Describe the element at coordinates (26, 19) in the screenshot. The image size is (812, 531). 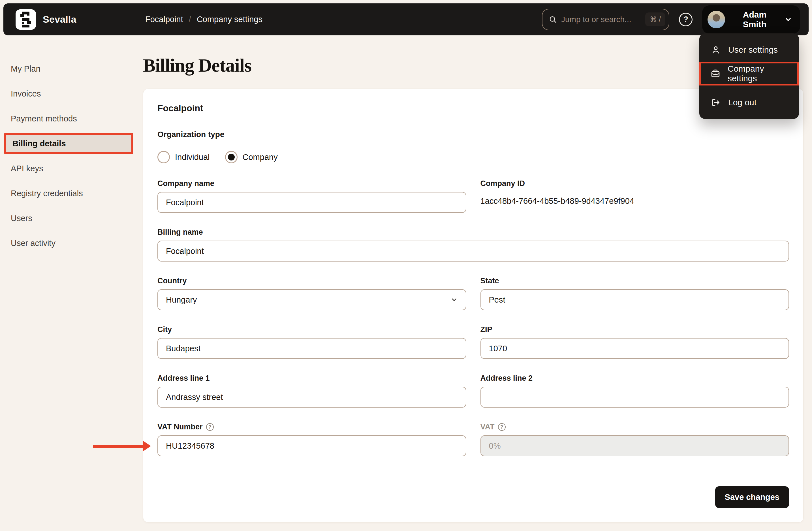
I see `sevalla-logo-icon` at that location.